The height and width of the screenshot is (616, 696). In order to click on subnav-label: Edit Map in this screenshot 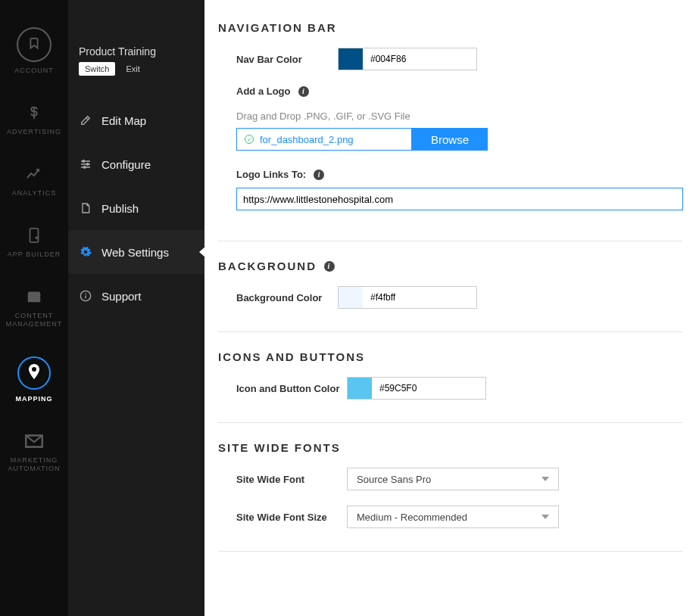, I will do `click(124, 121)`.